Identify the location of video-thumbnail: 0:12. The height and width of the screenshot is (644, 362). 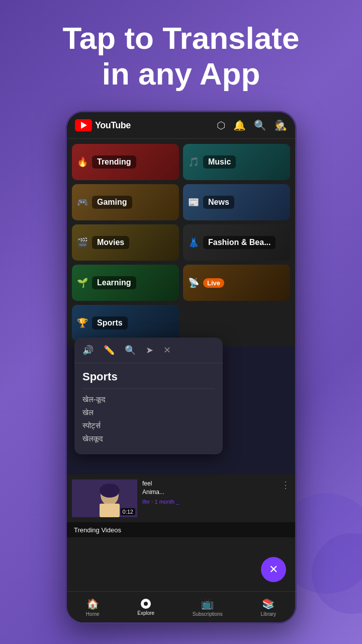
(105, 498).